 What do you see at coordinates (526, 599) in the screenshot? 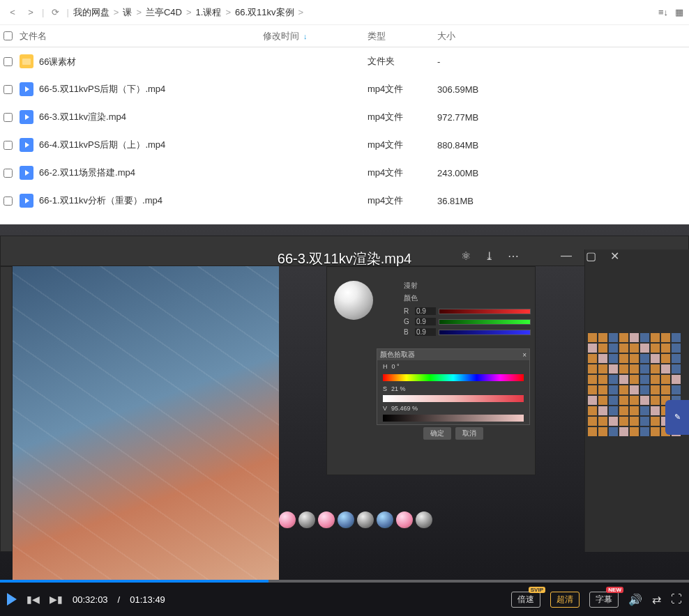
I see `speed-button: 倍速SVIP` at bounding box center [526, 599].